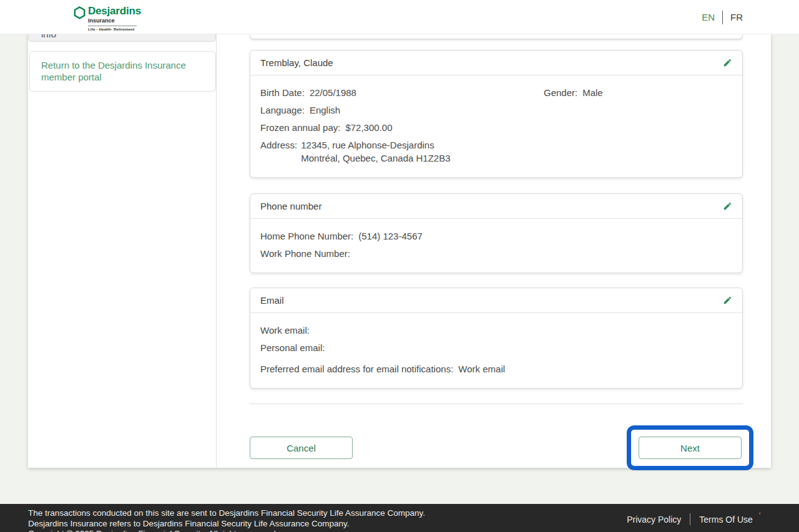 Image resolution: width=799 pixels, height=532 pixels. I want to click on address-label: Address:, so click(278, 152).